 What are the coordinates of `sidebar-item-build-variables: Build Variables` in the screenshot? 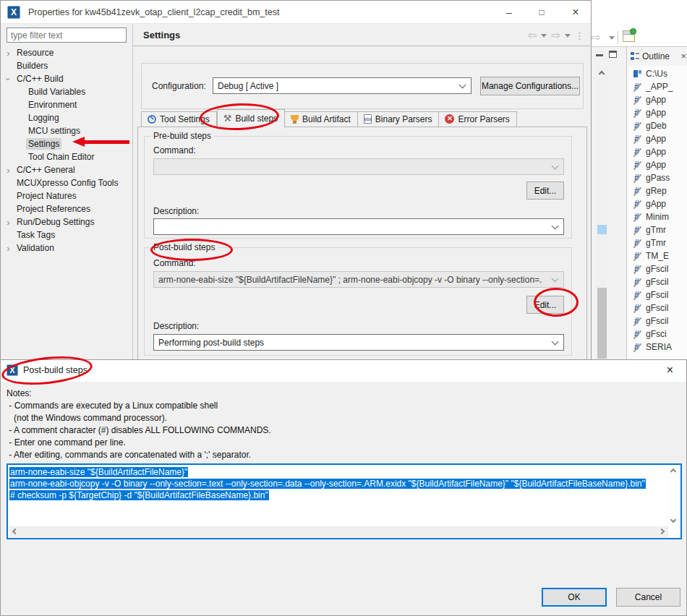 It's located at (67, 92).